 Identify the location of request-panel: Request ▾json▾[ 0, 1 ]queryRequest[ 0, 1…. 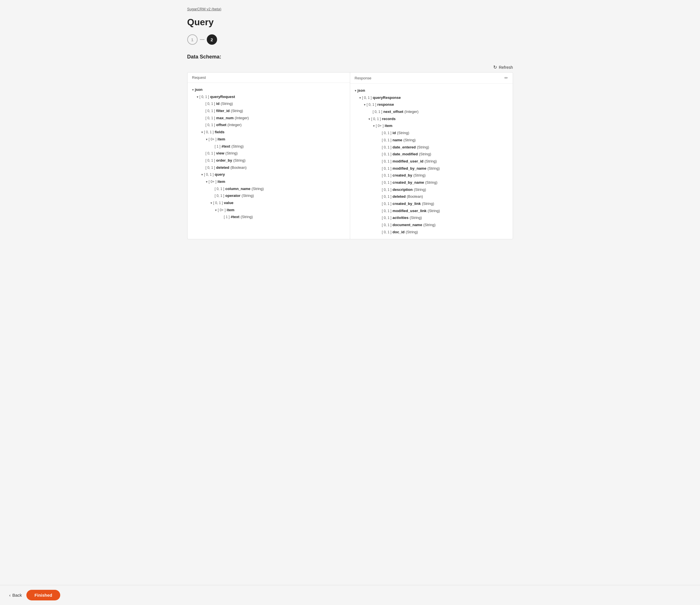
(269, 156).